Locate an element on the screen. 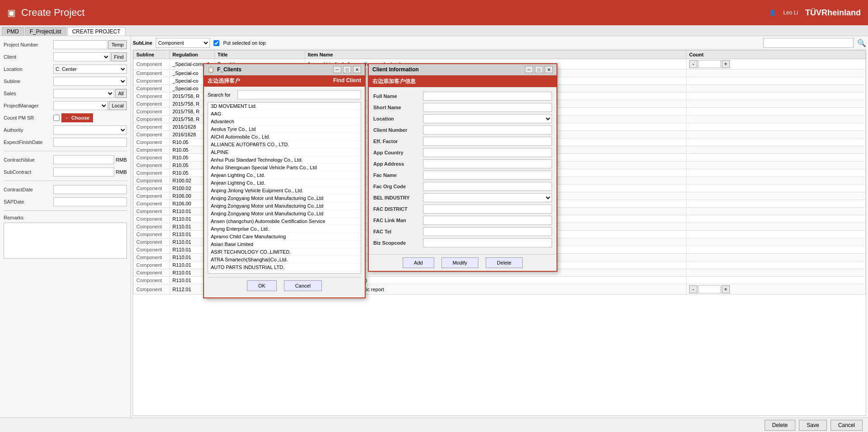 The image size is (868, 432). tab-createproject: CREATE PROJECT is located at coordinates (97, 32).